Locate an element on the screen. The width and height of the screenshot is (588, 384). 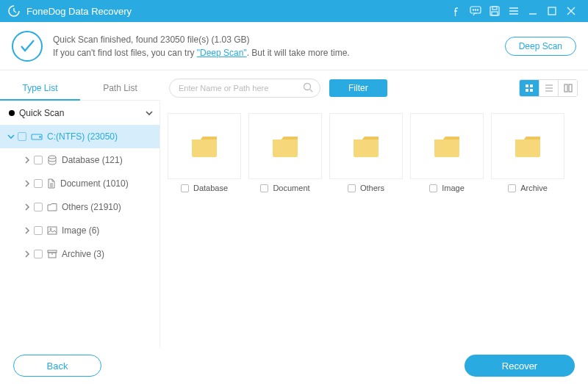
check-circle-icon is located at coordinates (27, 46).